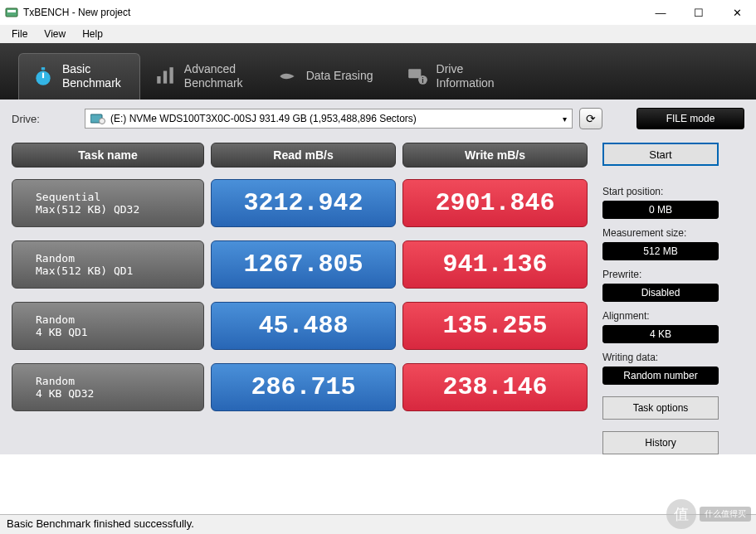  What do you see at coordinates (661, 316) in the screenshot?
I see `alignment-label: Alignment:` at bounding box center [661, 316].